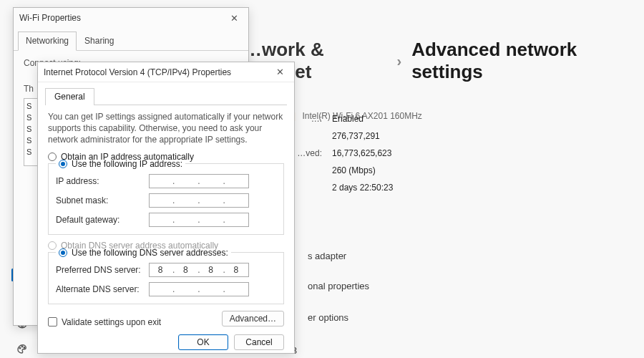 This screenshot has height=358, width=644. What do you see at coordinates (399, 62) in the screenshot?
I see `chevron-right-icon: ›` at bounding box center [399, 62].